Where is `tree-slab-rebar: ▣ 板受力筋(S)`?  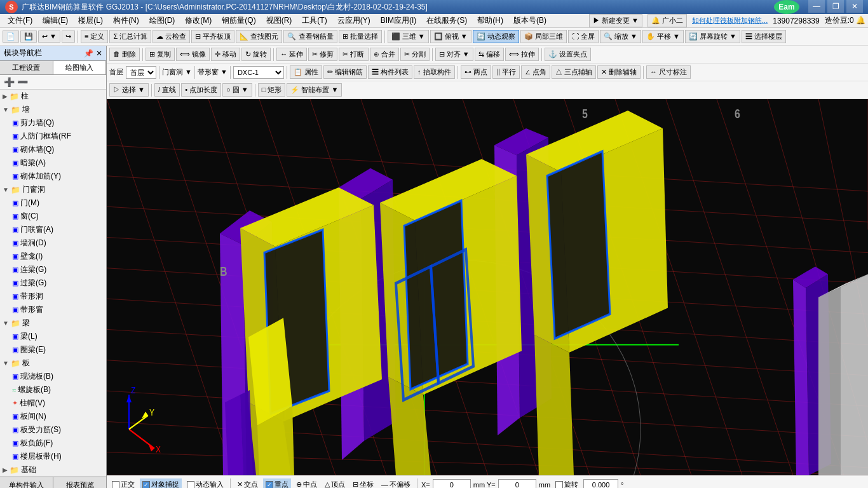 tree-slab-rebar: ▣ 板受力筋(S) is located at coordinates (53, 430).